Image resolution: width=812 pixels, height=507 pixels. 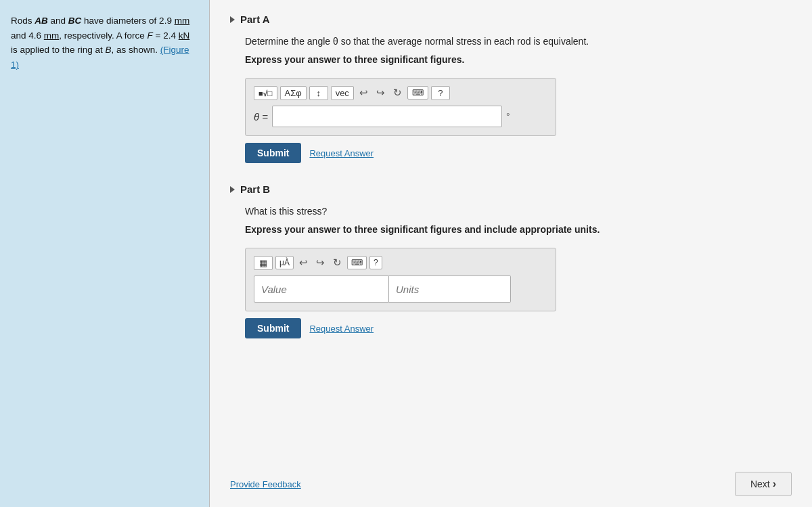 I want to click on help-button-b: ?, so click(x=376, y=263).